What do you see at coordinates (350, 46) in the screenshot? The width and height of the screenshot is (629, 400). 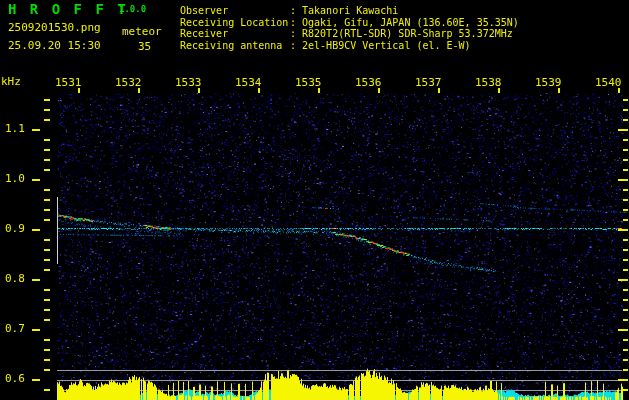 I see `info-row-antenna: Receiving antenna: 2el-HB9CV Vertical (e…` at bounding box center [350, 46].